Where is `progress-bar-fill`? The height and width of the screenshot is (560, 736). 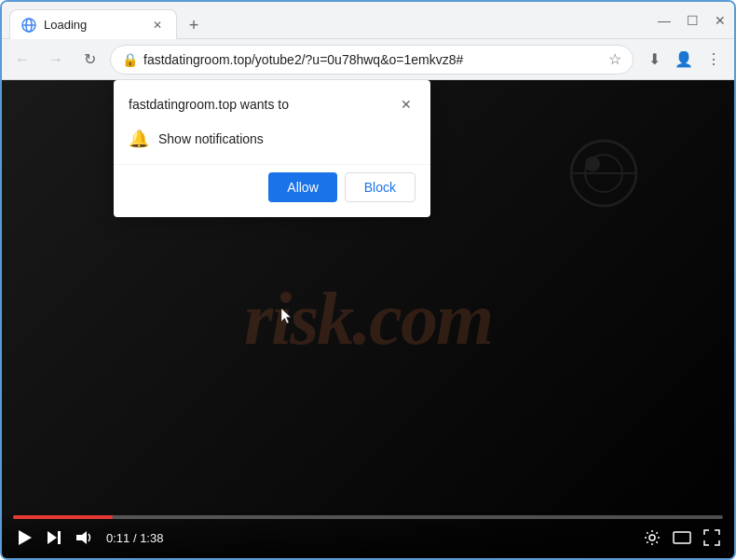 progress-bar-fill is located at coordinates (63, 517).